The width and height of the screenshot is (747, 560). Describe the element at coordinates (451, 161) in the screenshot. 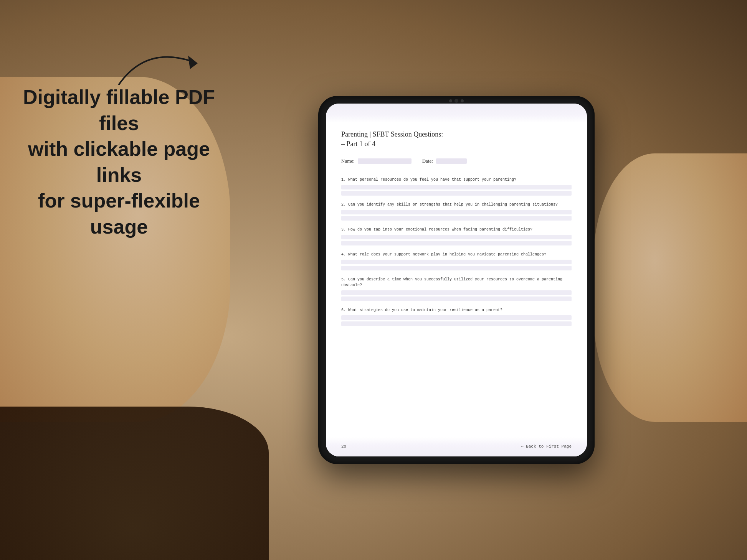

I see `date-field` at that location.